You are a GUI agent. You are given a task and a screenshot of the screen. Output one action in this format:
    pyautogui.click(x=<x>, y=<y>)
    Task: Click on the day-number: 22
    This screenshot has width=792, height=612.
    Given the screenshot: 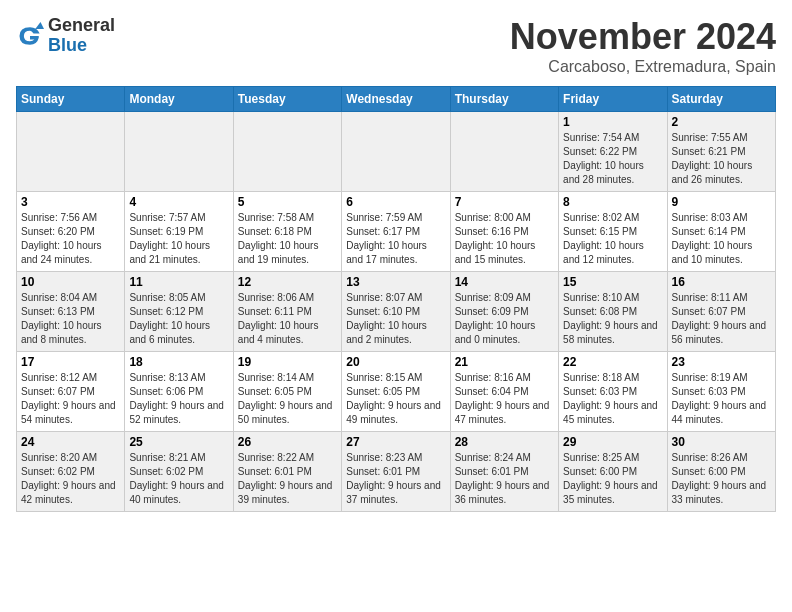 What is the action you would take?
    pyautogui.click(x=612, y=362)
    